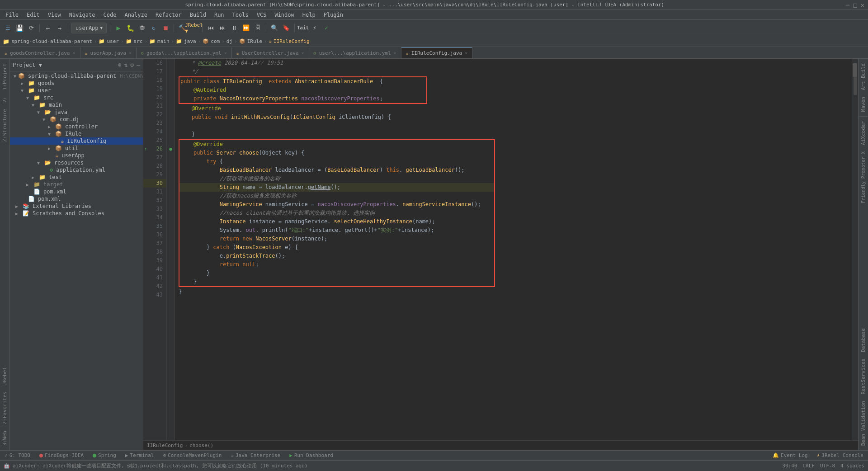 Image resolution: width=868 pixels, height=471 pixels. I want to click on window-controls: ─ □ ✕, so click(855, 5).